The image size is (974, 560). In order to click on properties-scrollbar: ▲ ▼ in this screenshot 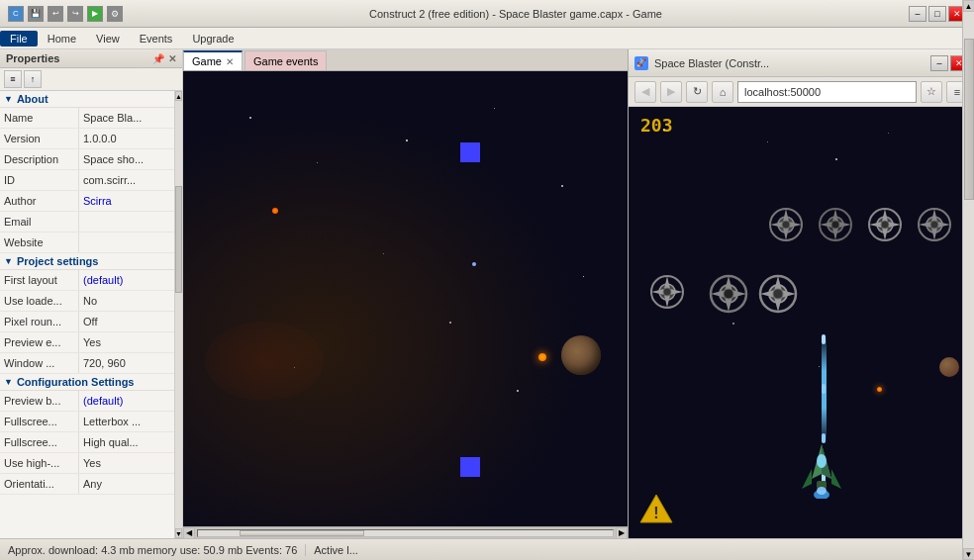, I will do `click(178, 315)`.